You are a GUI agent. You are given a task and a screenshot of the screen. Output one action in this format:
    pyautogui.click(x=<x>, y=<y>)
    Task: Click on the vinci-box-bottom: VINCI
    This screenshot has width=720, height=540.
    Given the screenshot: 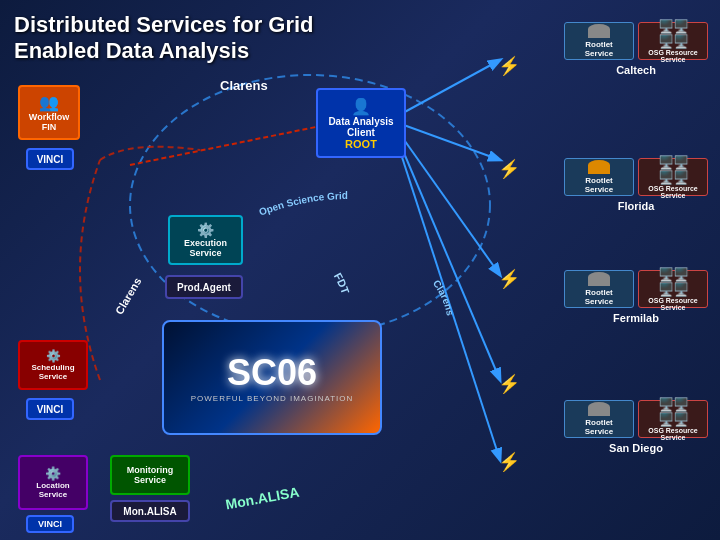 What is the action you would take?
    pyautogui.click(x=50, y=409)
    